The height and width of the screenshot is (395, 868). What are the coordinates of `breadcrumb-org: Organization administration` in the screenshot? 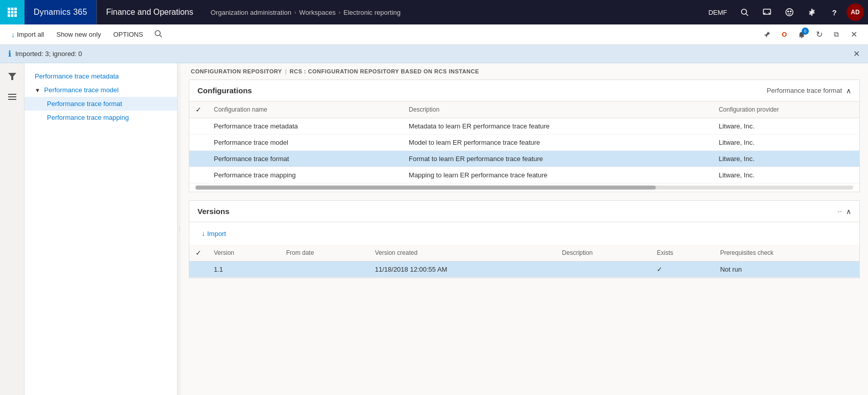 It's located at (251, 12).